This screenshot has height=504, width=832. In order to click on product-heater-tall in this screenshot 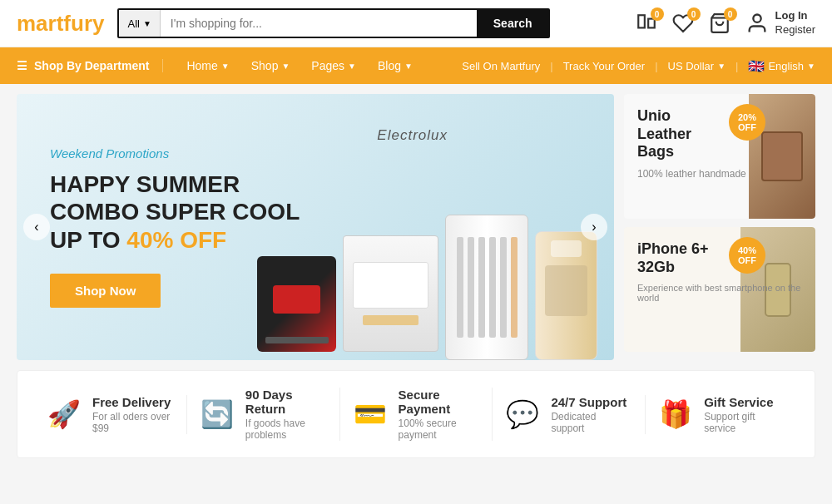, I will do `click(566, 296)`.